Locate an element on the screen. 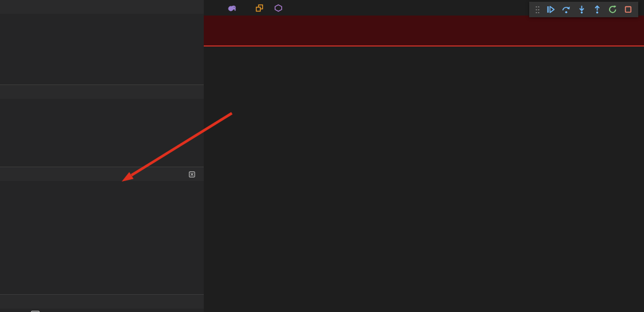 The width and height of the screenshot is (644, 312). variables-pane is located at coordinates (102, 43).